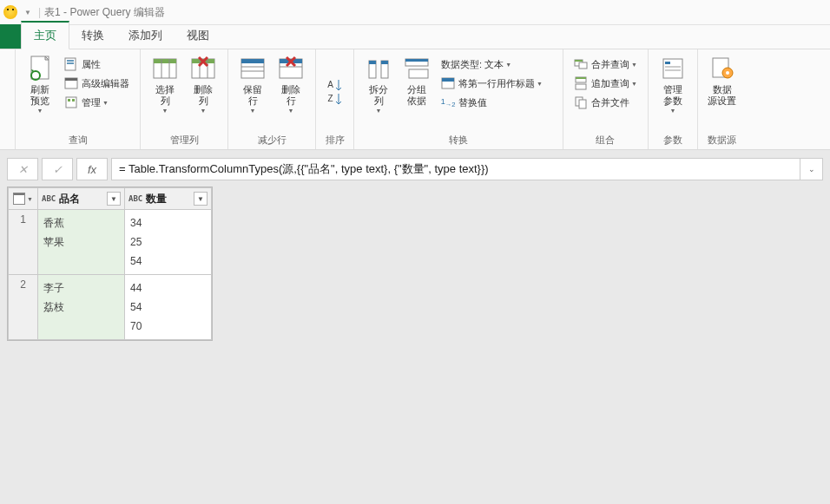 The image size is (830, 504). What do you see at coordinates (165, 87) in the screenshot?
I see `choose-columns-button: 选择 列 ▼` at bounding box center [165, 87].